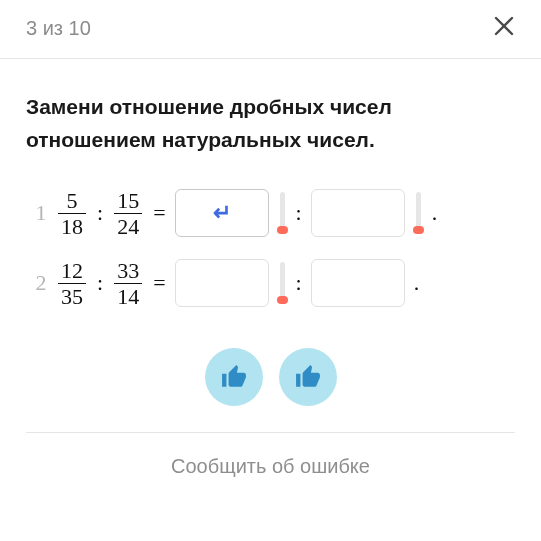 The image size is (541, 541). Describe the element at coordinates (272, 213) in the screenshot. I see `problem-row: 1 5 18 : 15 24 = ↵ : .` at that location.